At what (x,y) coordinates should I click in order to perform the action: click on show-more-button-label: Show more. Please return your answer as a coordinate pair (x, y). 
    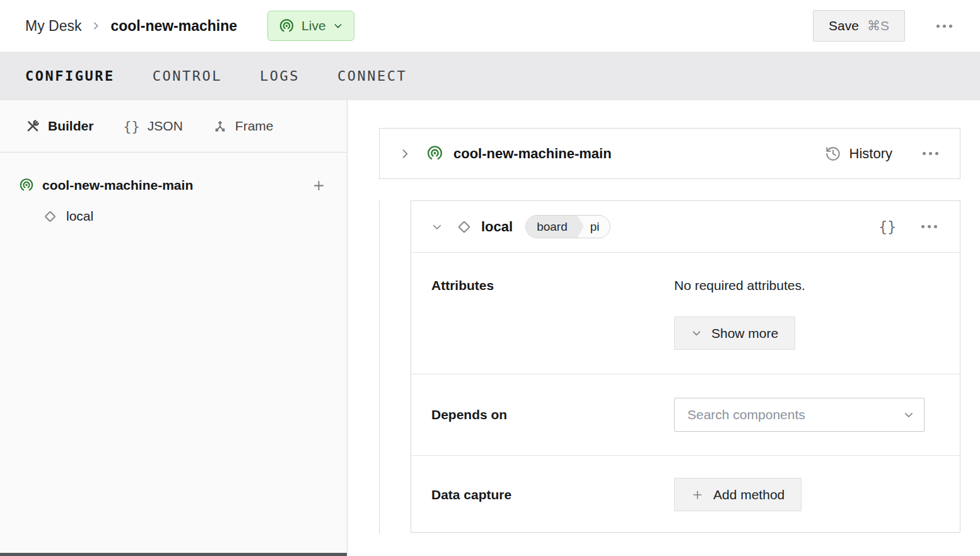
    Looking at the image, I should click on (745, 333).